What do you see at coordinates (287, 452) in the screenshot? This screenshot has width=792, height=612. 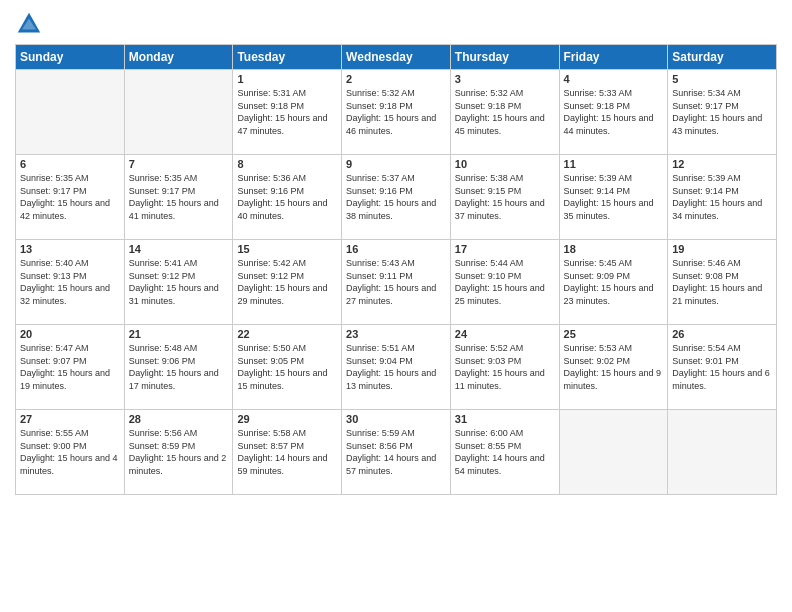 I see `day-info: Sunrise: 5:58 AM Sunset: 8:57 PM Dayligh…` at bounding box center [287, 452].